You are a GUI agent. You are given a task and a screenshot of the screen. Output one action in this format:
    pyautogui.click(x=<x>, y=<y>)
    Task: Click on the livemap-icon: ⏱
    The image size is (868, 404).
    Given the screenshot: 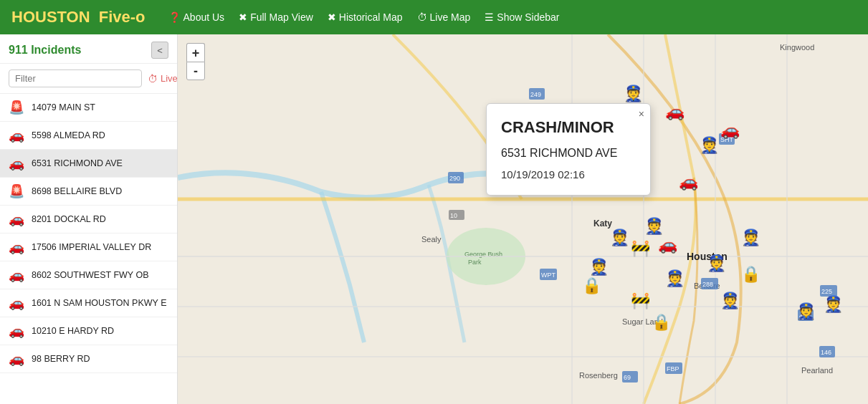 What is the action you would take?
    pyautogui.click(x=422, y=17)
    